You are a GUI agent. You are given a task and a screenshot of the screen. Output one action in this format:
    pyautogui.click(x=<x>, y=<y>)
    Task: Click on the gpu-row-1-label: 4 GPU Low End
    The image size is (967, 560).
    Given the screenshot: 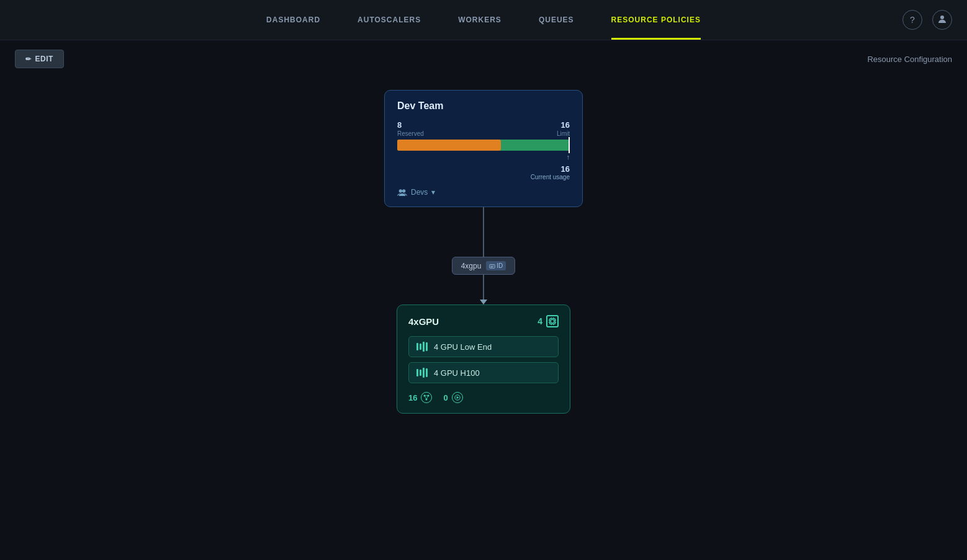 What is the action you would take?
    pyautogui.click(x=463, y=347)
    